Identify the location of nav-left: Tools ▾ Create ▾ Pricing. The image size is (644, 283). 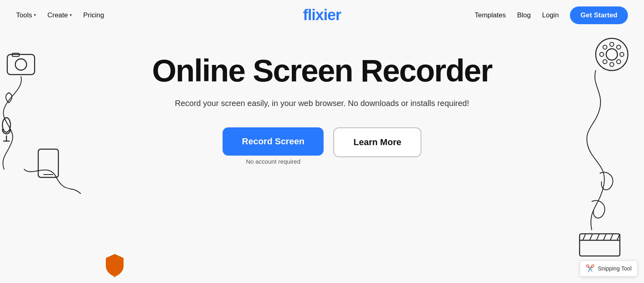
(60, 15).